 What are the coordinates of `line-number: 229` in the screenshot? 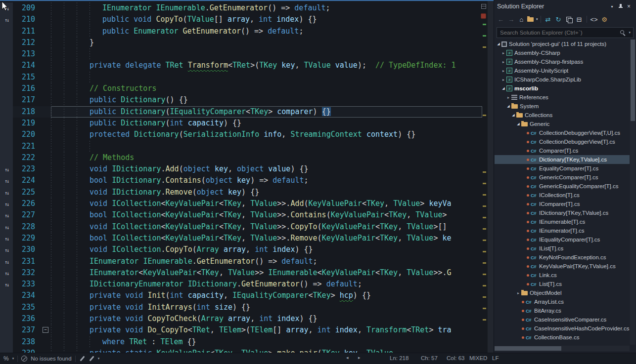 It's located at (27, 238).